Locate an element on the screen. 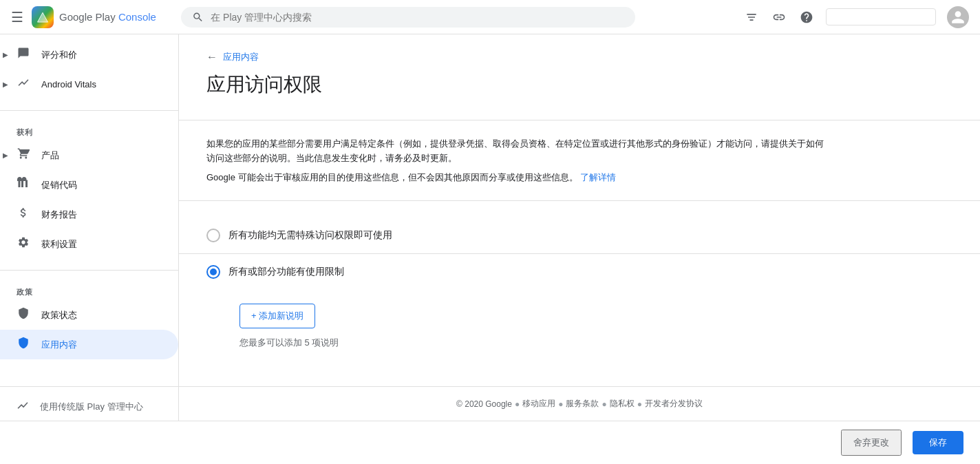 The width and height of the screenshot is (980, 464). sidebar-item-monetize-settings: 获利设置 is located at coordinates (89, 244).